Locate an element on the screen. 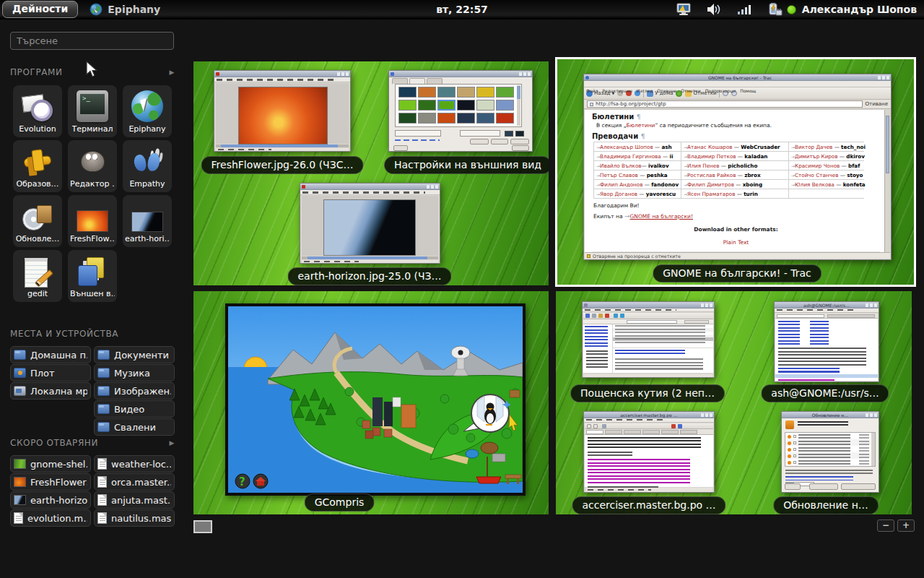  clock: вт, 22:57 is located at coordinates (462, 9).